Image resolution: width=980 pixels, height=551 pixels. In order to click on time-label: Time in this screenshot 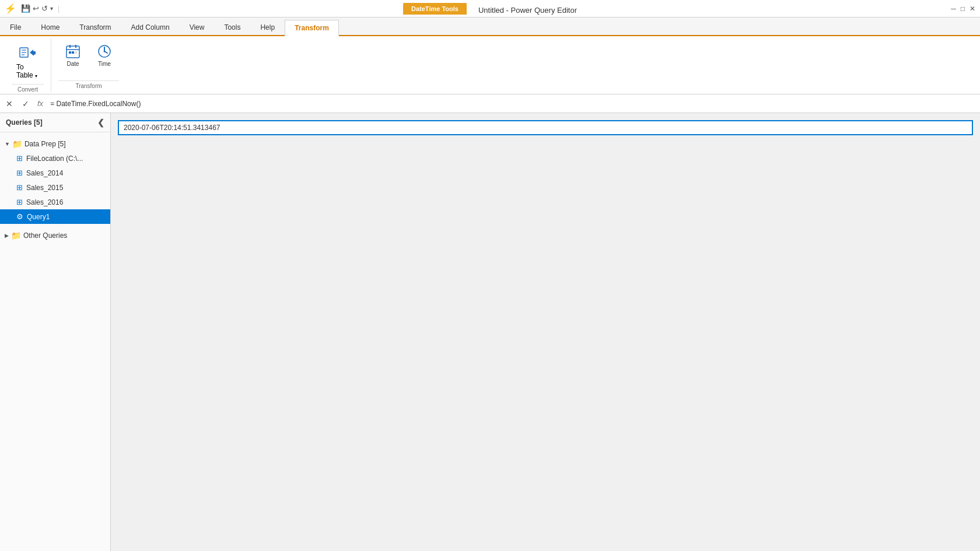, I will do `click(104, 64)`.